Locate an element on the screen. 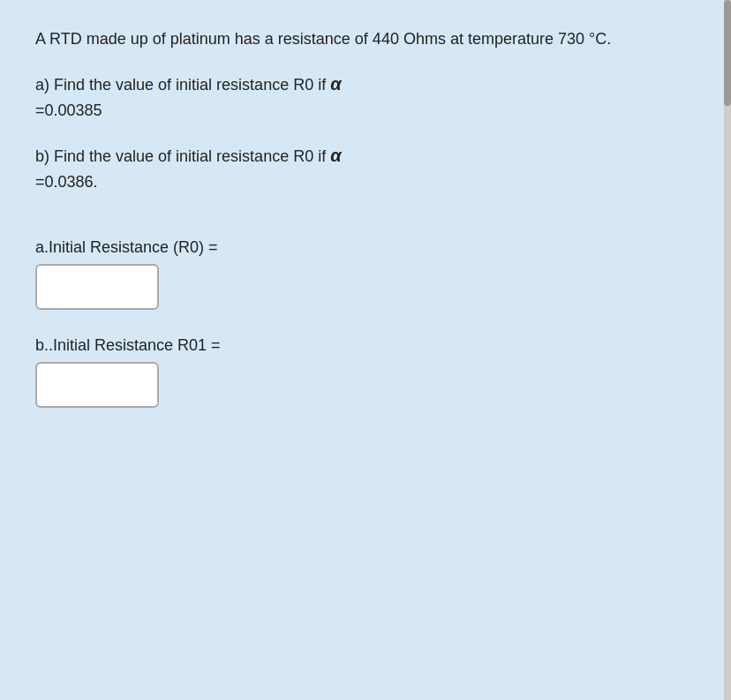 The height and width of the screenshot is (700, 731). part-b-prefix: b) Find the value of initial resistance … is located at coordinates (183, 156).